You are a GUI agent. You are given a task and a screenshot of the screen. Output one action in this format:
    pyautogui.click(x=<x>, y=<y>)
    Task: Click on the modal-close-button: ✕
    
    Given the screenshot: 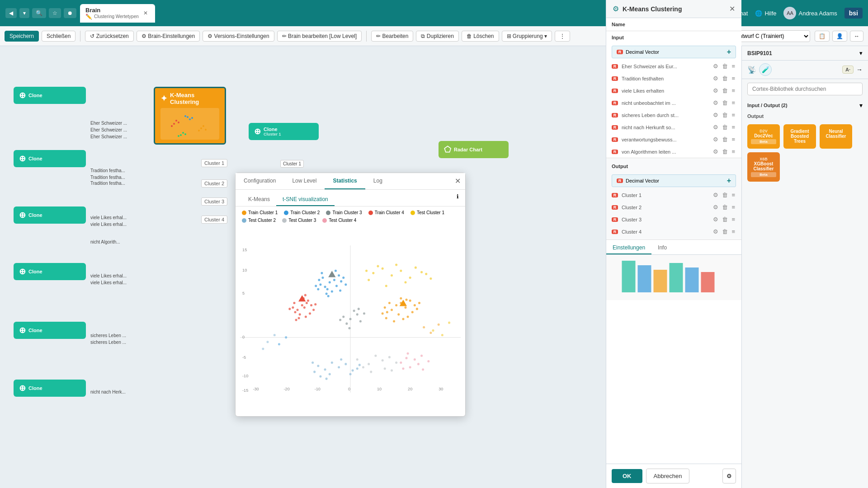 What is the action you would take?
    pyautogui.click(x=458, y=181)
    